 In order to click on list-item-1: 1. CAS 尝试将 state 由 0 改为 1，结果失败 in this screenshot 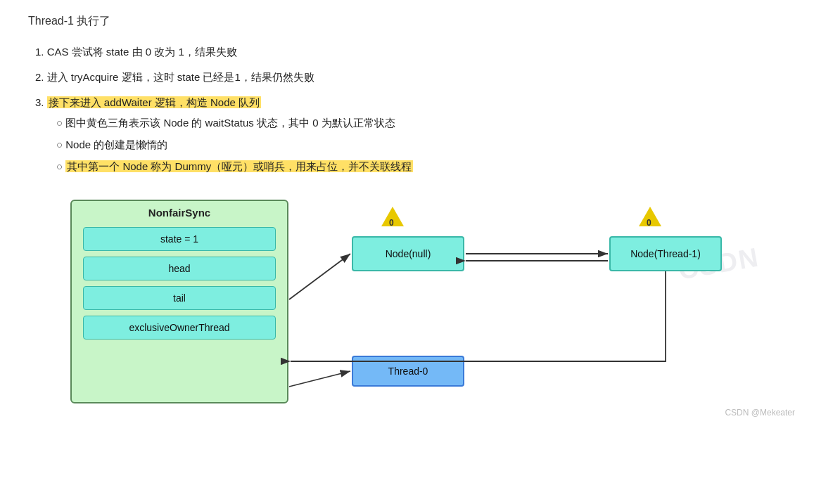, I will do `click(420, 52)`.